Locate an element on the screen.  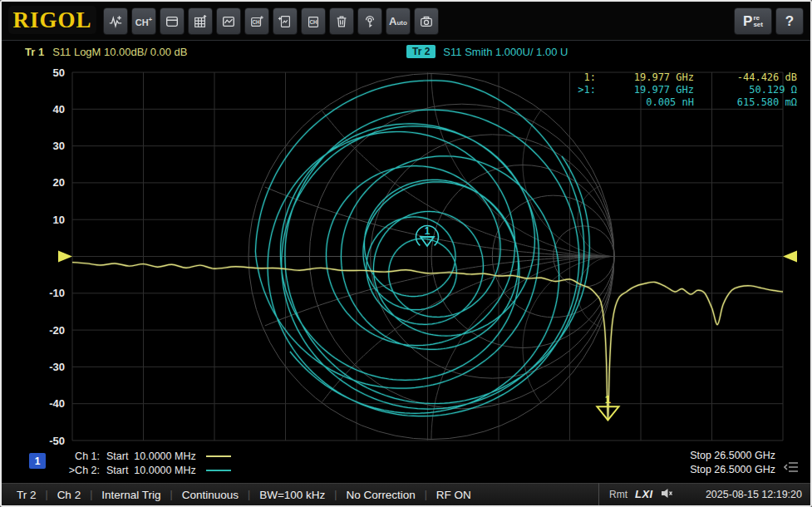
svg-text: -10 is located at coordinates (57, 293).